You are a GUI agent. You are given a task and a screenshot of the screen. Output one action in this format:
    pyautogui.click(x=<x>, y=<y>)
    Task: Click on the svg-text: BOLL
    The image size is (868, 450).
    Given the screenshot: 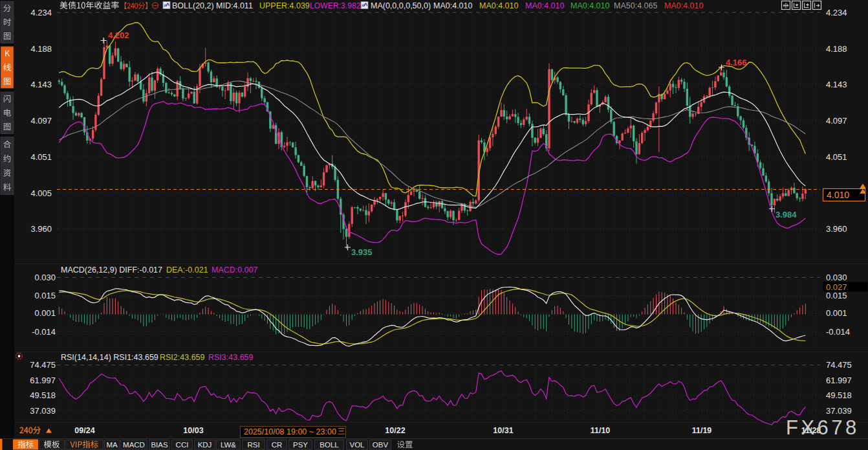 What is the action you would take?
    pyautogui.click(x=329, y=445)
    